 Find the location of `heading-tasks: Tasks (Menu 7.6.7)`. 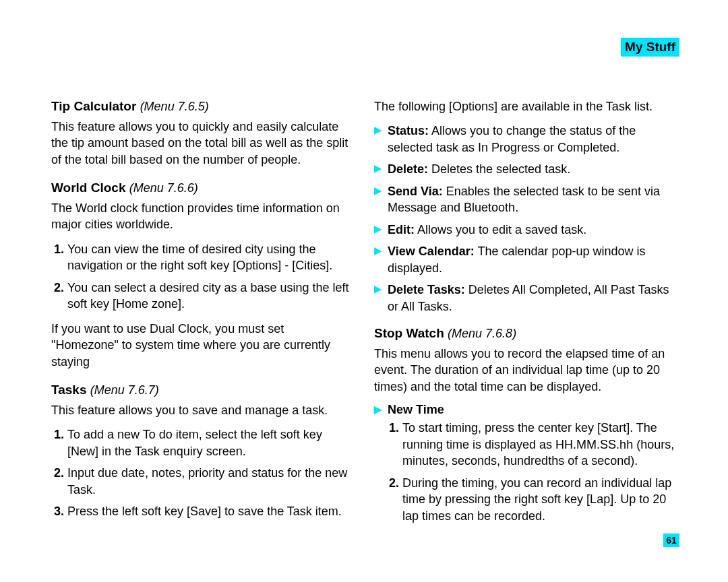

heading-tasks: Tasks (Menu 7.6.7) is located at coordinates (202, 391).